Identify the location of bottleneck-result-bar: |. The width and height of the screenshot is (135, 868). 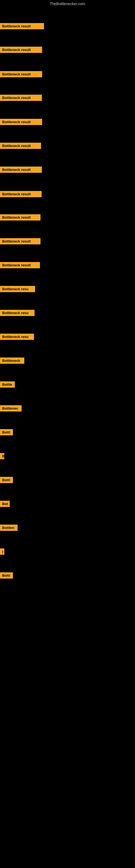
(2, 552).